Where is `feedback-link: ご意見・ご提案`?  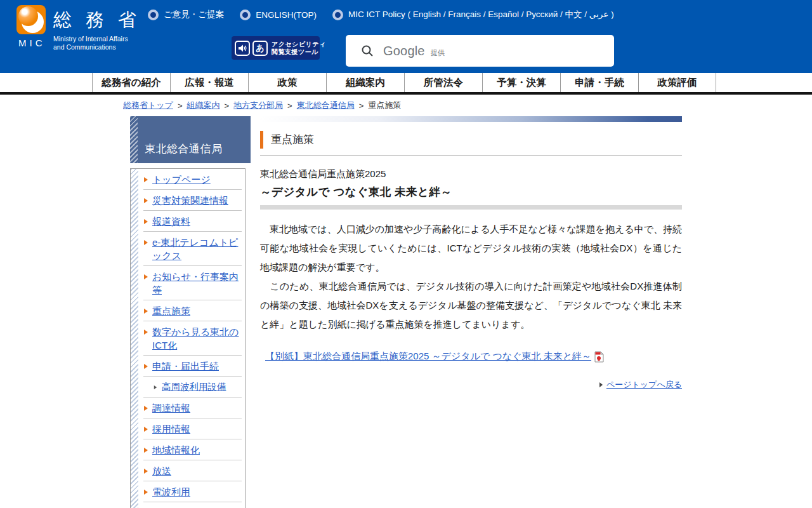
feedback-link: ご意見・ご提案 is located at coordinates (186, 15).